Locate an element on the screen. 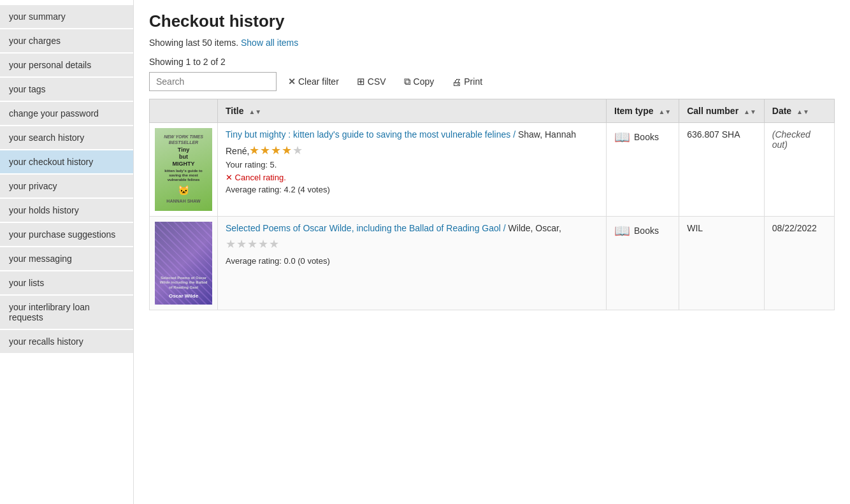 The image size is (850, 504). sort-arrows-title: ▲▼ is located at coordinates (255, 112).